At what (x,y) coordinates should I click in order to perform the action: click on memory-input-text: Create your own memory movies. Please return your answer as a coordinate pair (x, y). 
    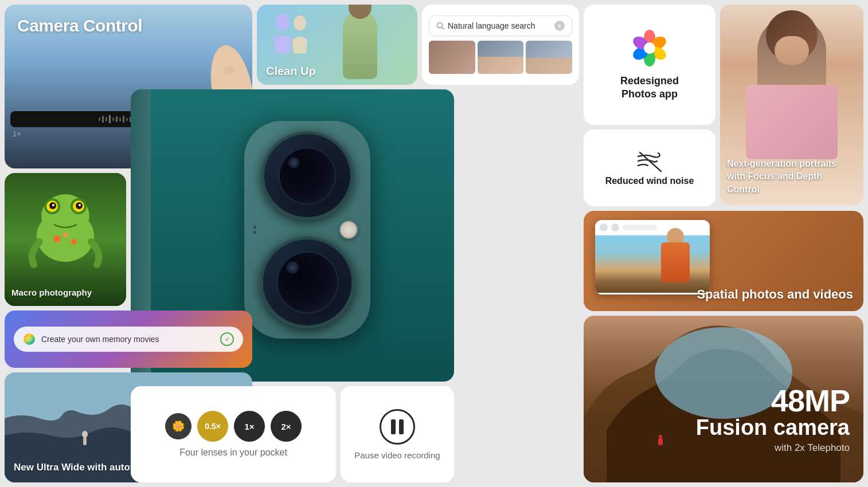
    Looking at the image, I should click on (131, 339).